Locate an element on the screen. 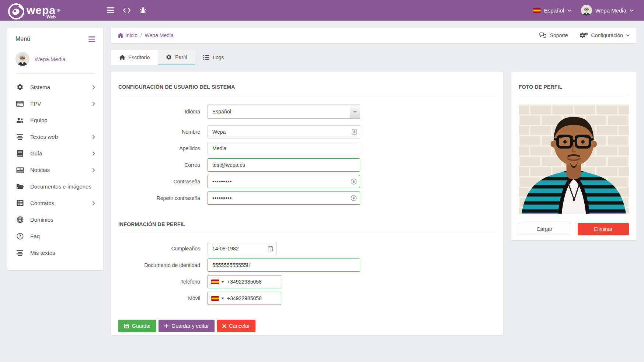 This screenshot has width=644, height=362. sidebar-item-tpv: TPV is located at coordinates (55, 104).